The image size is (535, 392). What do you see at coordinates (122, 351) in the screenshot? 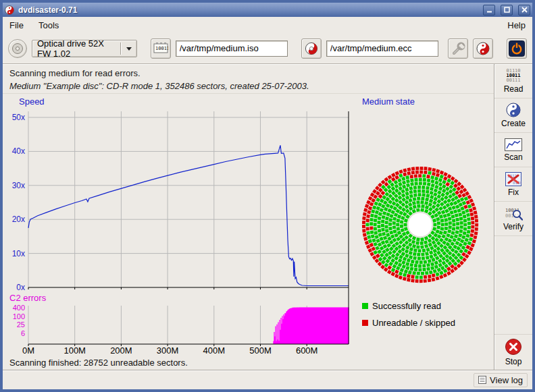
I see `svg-text: 200M` at bounding box center [122, 351].